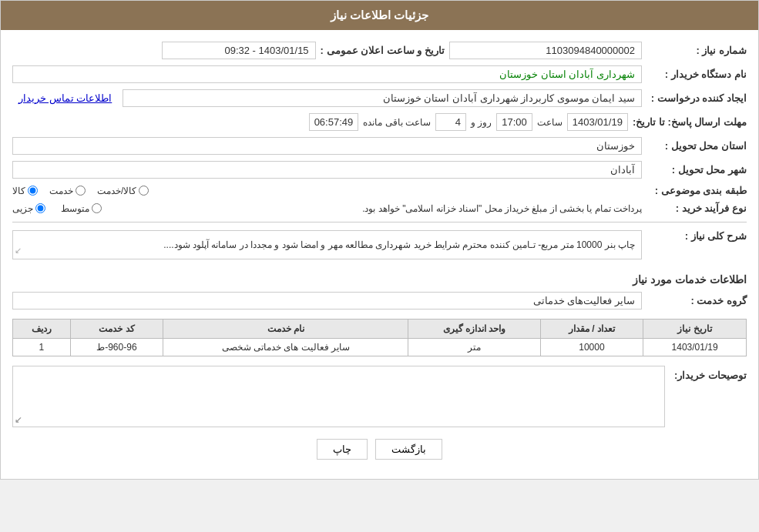 This screenshot has width=759, height=532. What do you see at coordinates (286, 348) in the screenshot?
I see `cell-service-name: سایر فعالیت های خدماتی شخصی` at bounding box center [286, 348].